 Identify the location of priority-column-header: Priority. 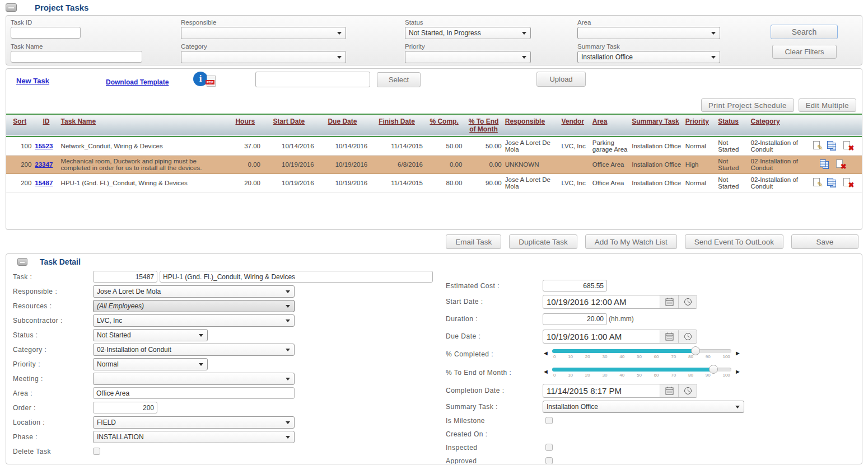
(697, 121).